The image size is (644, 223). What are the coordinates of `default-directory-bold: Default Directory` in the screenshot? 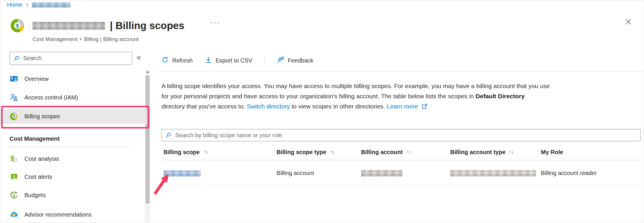 It's located at (500, 96).